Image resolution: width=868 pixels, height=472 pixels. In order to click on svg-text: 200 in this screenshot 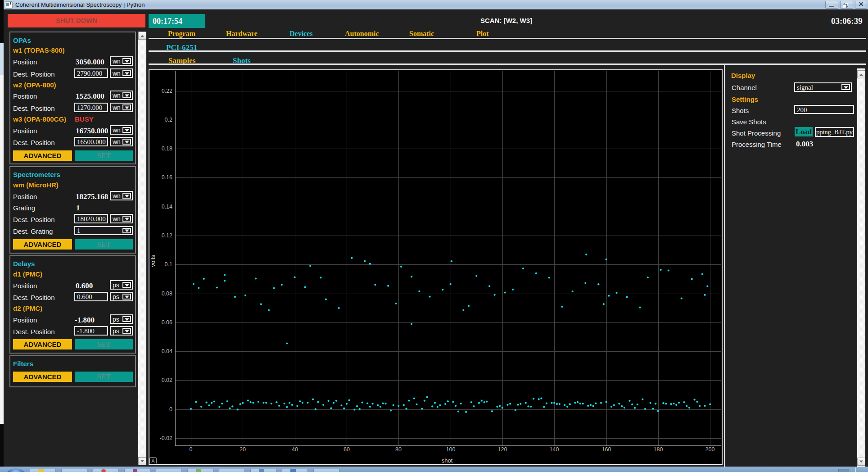, I will do `click(710, 449)`.